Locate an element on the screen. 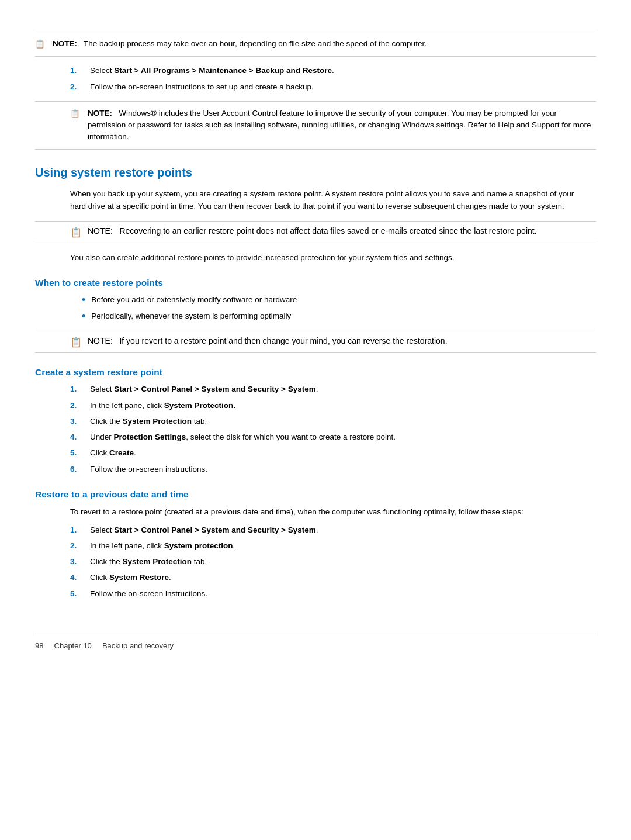  subsection-restore-title: Restore to a previous date and time is located at coordinates (316, 495).